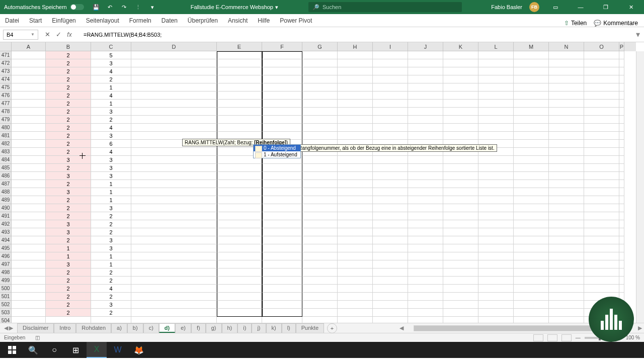 This screenshot has width=644, height=362. I want to click on tab-seitenlayout: Seitenlayout, so click(103, 21).